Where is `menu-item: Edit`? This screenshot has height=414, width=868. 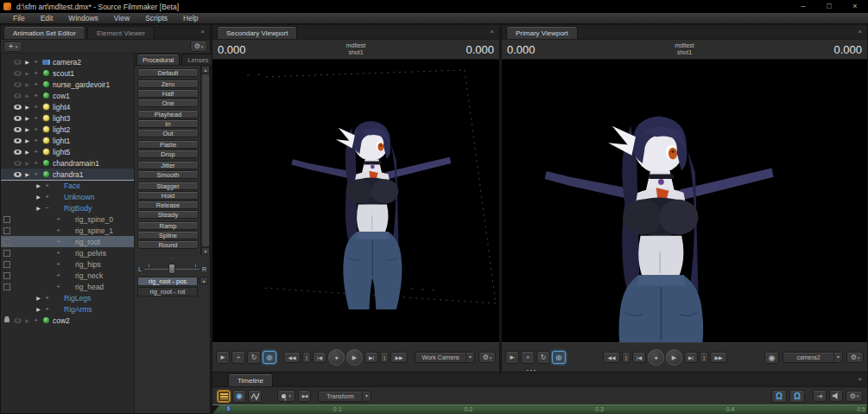
menu-item: Edit is located at coordinates (47, 18).